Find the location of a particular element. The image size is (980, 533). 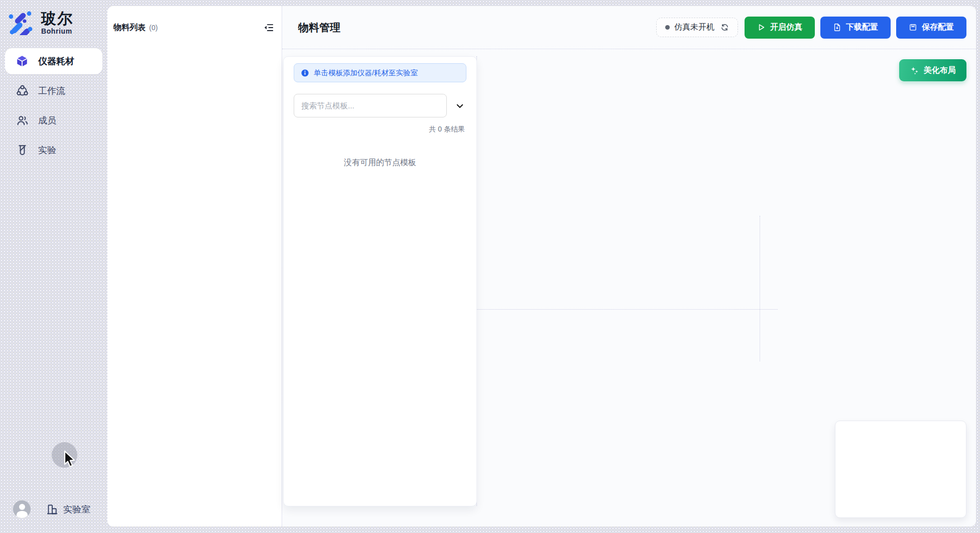

template-hint-text: 单击模板添加仪器/耗材至实验室 is located at coordinates (365, 73).